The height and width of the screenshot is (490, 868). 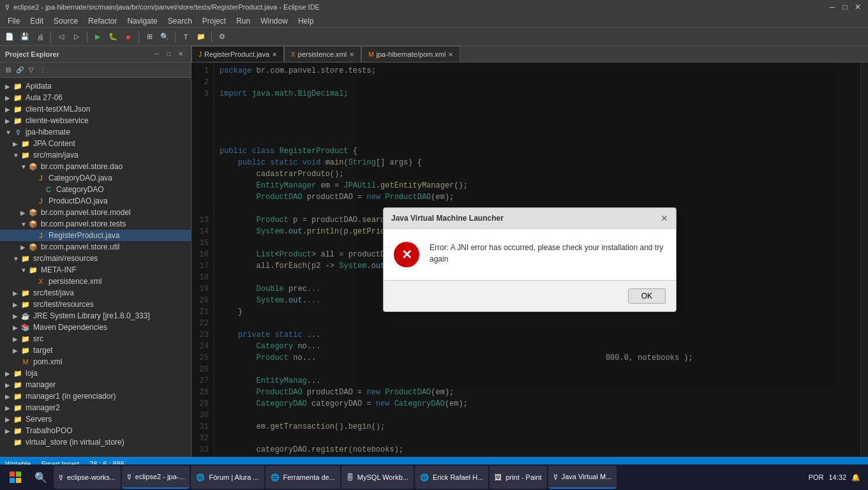 What do you see at coordinates (212, 37) in the screenshot?
I see `sep5` at bounding box center [212, 37].